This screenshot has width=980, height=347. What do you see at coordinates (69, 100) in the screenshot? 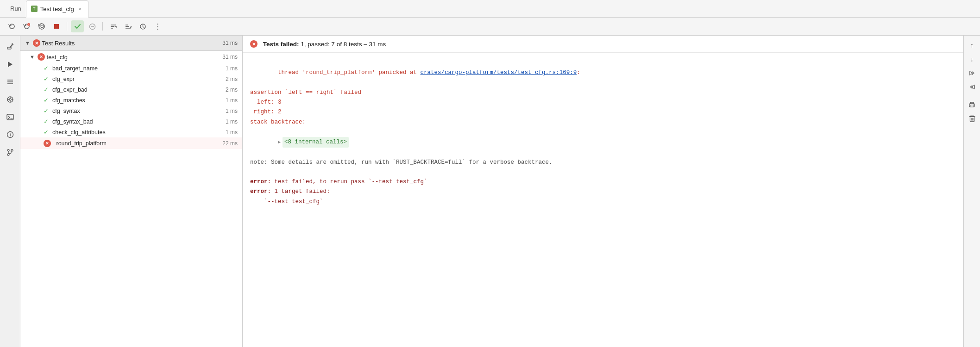
I see `test-name-3: cfg_matches` at bounding box center [69, 100].